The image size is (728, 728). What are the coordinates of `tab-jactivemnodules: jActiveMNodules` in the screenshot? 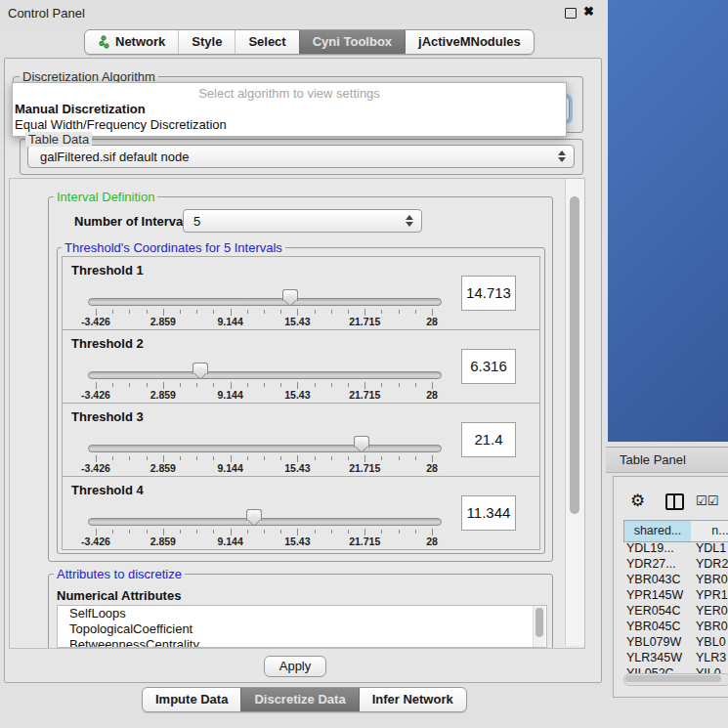 It's located at (469, 42).